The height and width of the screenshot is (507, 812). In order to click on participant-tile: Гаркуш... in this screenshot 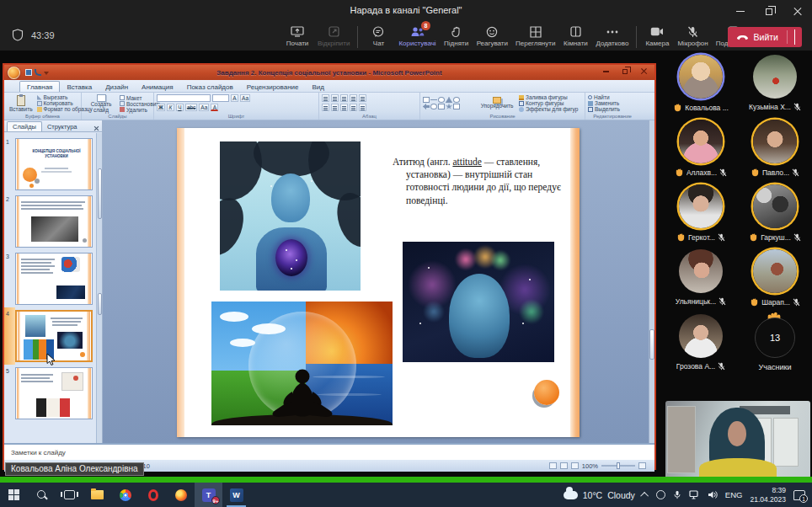, I will do `click(775, 214)`.